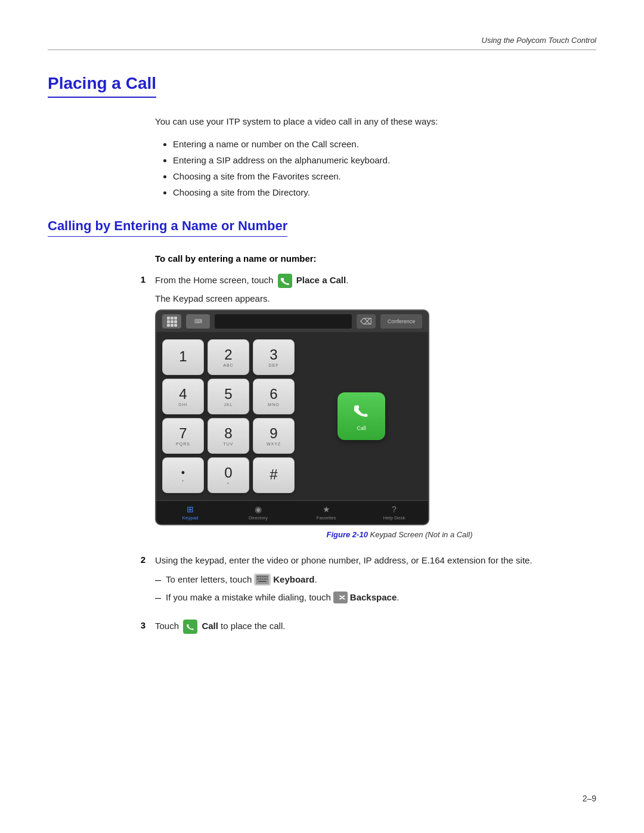 This screenshot has height=833, width=644. I want to click on instruction-heading: To call by entering a name or number:, so click(376, 259).